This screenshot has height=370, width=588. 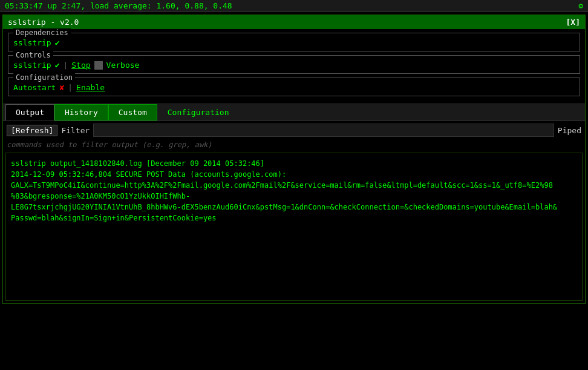 I want to click on controls-status: ✔, so click(x=57, y=65).